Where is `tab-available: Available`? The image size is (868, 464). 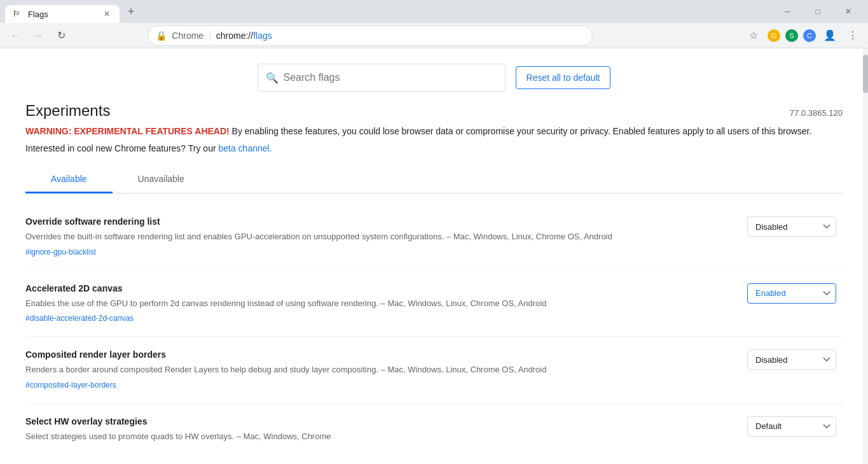 tab-available: Available is located at coordinates (69, 179).